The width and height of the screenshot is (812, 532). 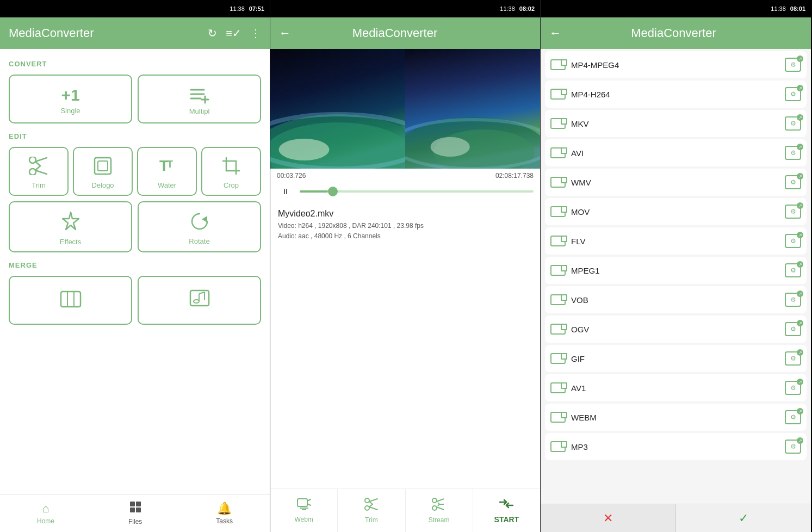 What do you see at coordinates (256, 33) in the screenshot?
I see `more-icon: ⋮` at bounding box center [256, 33].